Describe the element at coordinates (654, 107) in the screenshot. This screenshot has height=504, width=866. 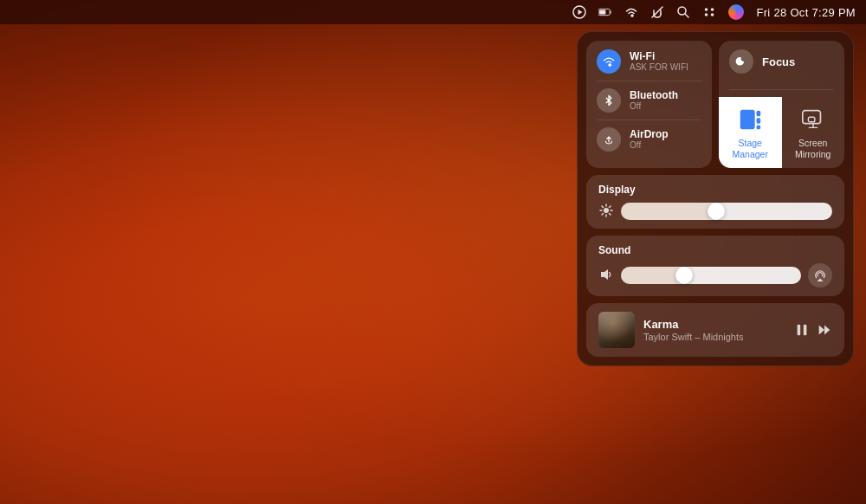
I see `bluetooth-sub: Off` at that location.